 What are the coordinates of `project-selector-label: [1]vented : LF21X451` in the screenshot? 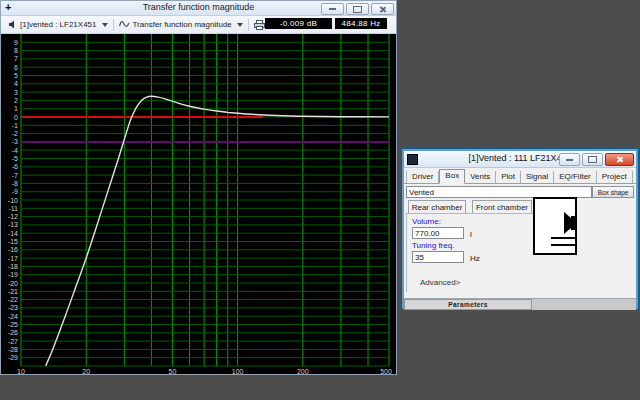 It's located at (58, 24).